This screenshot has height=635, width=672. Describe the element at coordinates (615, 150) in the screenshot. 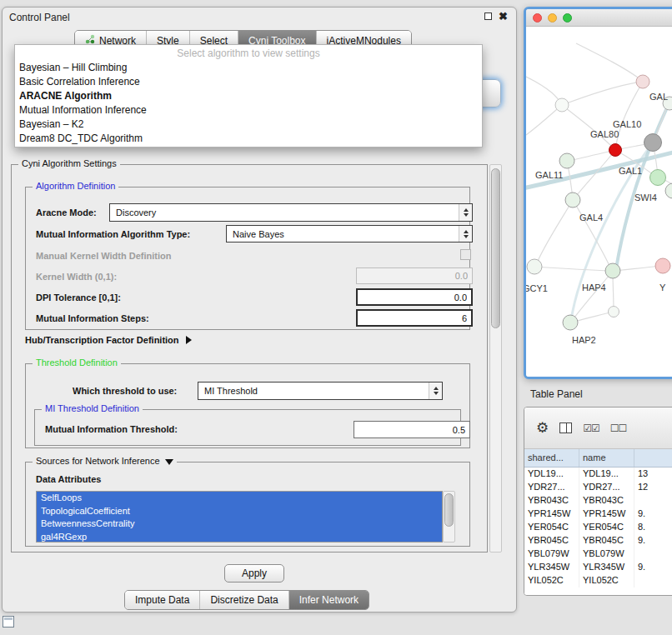

I see `network-node-selected` at that location.